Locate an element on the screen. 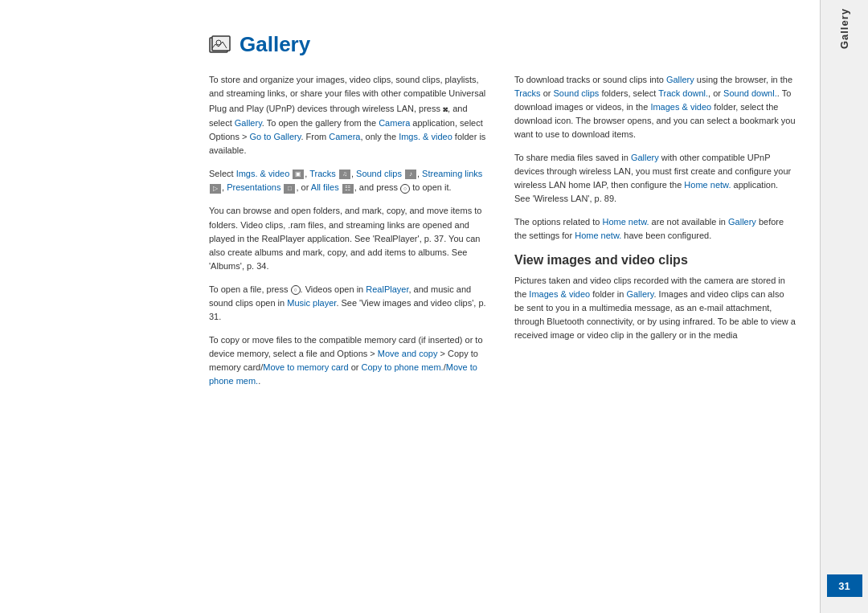 Image resolution: width=868 pixels, height=613 pixels. para-r2: To share media files saved in Gallery wi… is located at coordinates (655, 178).